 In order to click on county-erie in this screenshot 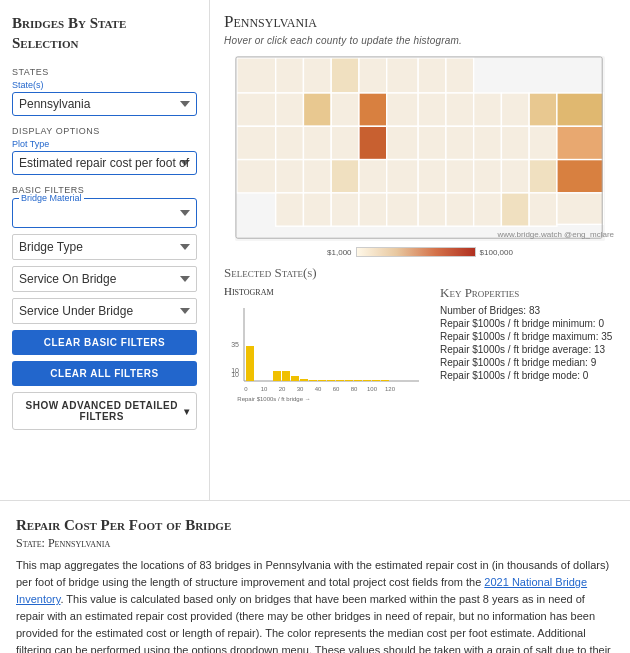, I will do `click(256, 76)`.